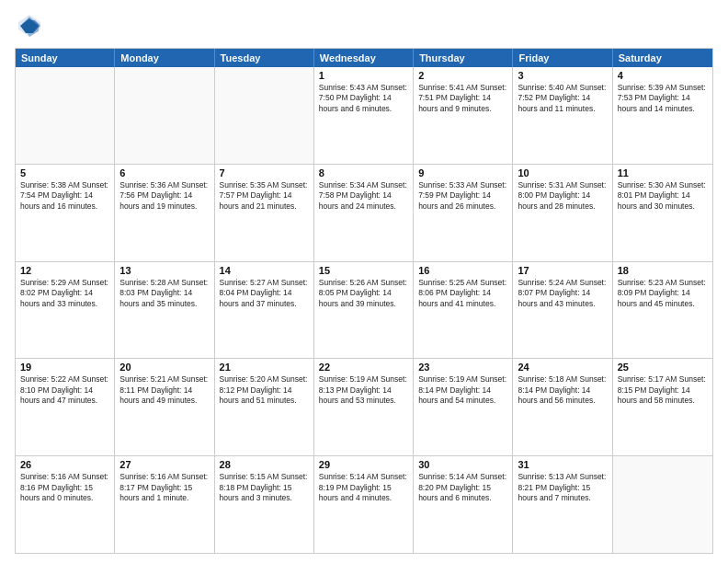 The width and height of the screenshot is (728, 563). Describe the element at coordinates (364, 196) in the screenshot. I see `day-detail: Sunrise: 5:34 AM Sunset: 7:58 PM Dayligh…` at that location.